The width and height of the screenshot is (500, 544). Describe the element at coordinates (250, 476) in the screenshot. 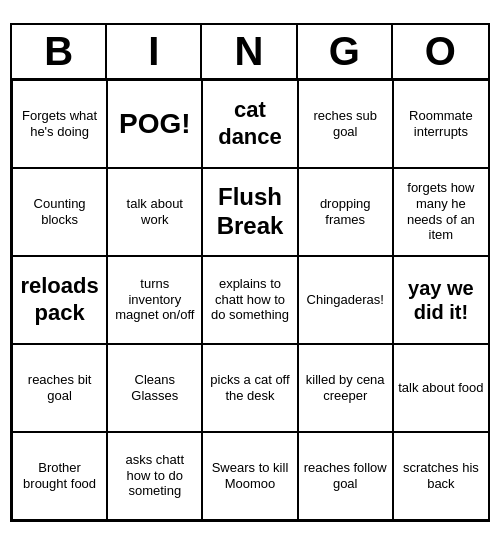

I see `bingo-cell: Swears to kill Moomoo` at that location.